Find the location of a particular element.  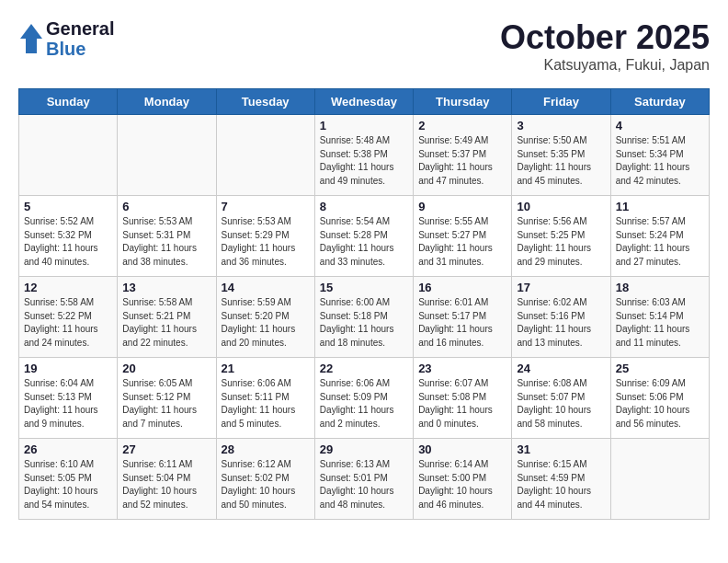

calendar-cell: 20Sunrise: 6:05 AM Sunset: 5:12 PM Dayli… is located at coordinates (167, 398).